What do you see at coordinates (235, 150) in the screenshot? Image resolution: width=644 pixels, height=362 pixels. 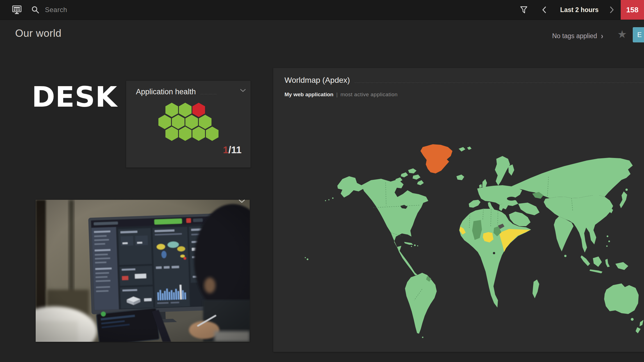 I see `total-count: /11` at bounding box center [235, 150].